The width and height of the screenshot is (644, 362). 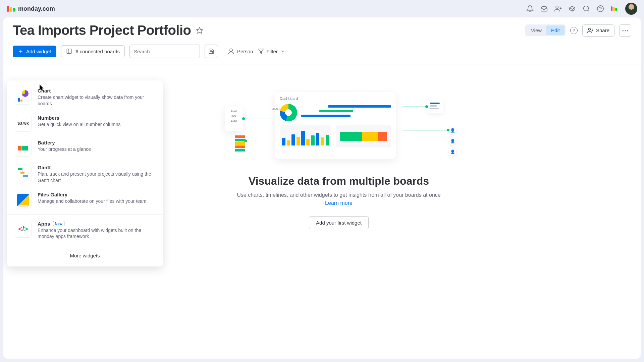 I want to click on connected-boards-button: 6 connected boards, so click(x=93, y=51).